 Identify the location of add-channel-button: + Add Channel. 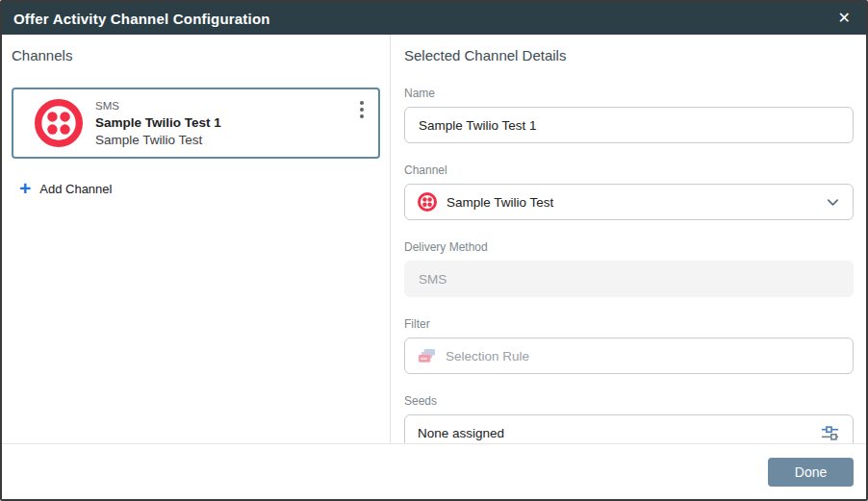
(62, 188).